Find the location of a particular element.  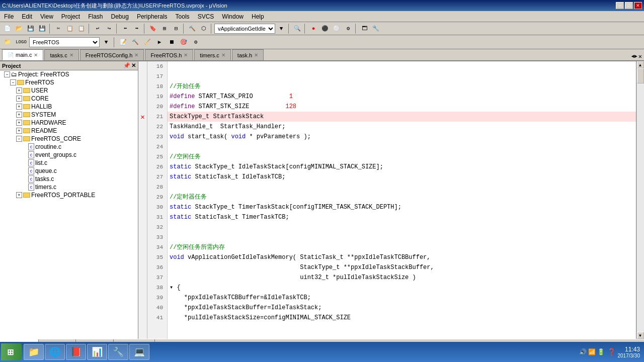

build-all-button: 🔨 is located at coordinates (135, 42).